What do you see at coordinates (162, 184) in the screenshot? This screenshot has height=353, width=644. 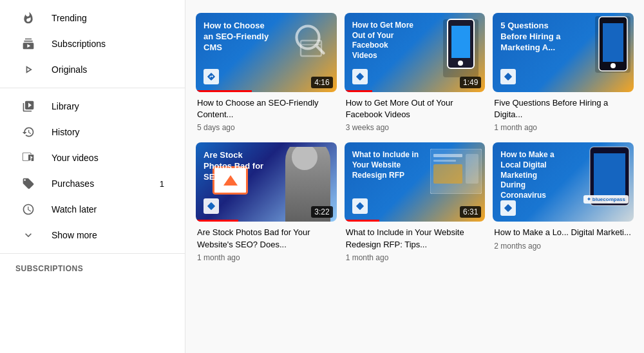 I see `purchases-badge: 1` at bounding box center [162, 184].